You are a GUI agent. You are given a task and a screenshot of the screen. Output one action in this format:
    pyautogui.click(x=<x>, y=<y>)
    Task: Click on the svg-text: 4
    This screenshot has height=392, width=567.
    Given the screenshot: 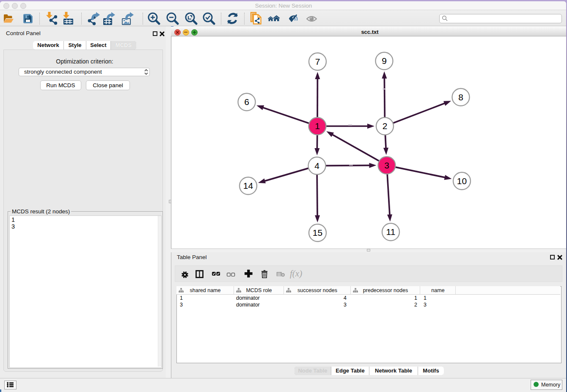 What is the action you would take?
    pyautogui.click(x=317, y=166)
    